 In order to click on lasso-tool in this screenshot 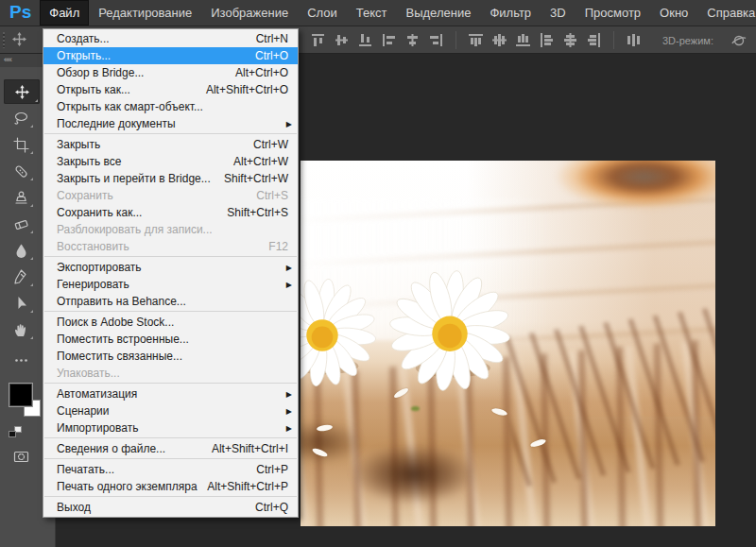, I will do `click(21, 118)`.